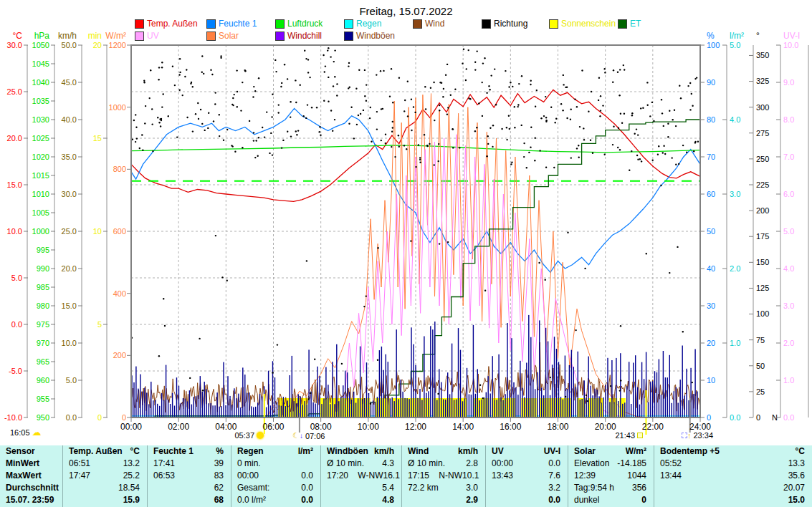 The image size is (812, 507). What do you see at coordinates (42, 36) in the screenshot?
I see `svg-text: hPa` at bounding box center [42, 36].